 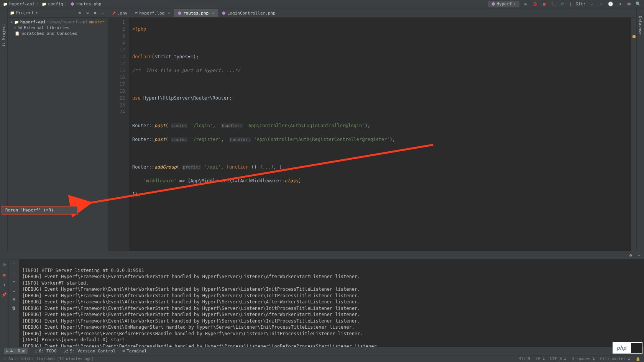 What do you see at coordinates (322, 255) in the screenshot?
I see `run-tool-header: ⚙ —` at bounding box center [322, 255].